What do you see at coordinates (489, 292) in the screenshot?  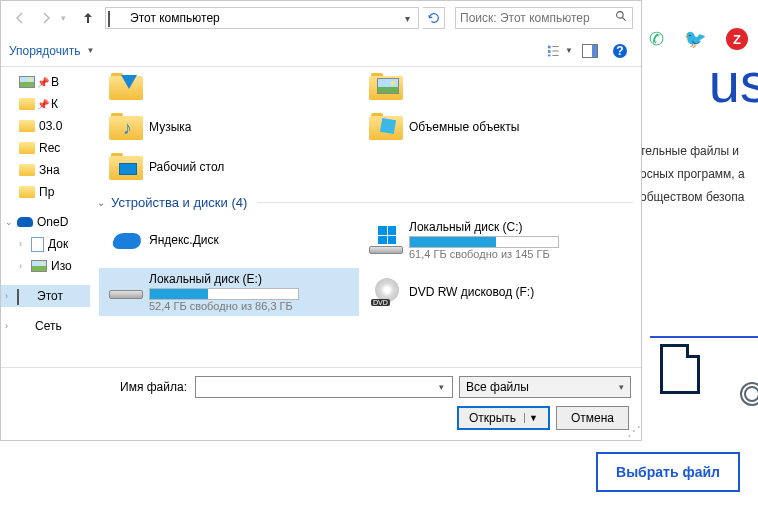 I see `drive-item-dvd: DVD DVD RW дисковод (F:)` at bounding box center [489, 292].